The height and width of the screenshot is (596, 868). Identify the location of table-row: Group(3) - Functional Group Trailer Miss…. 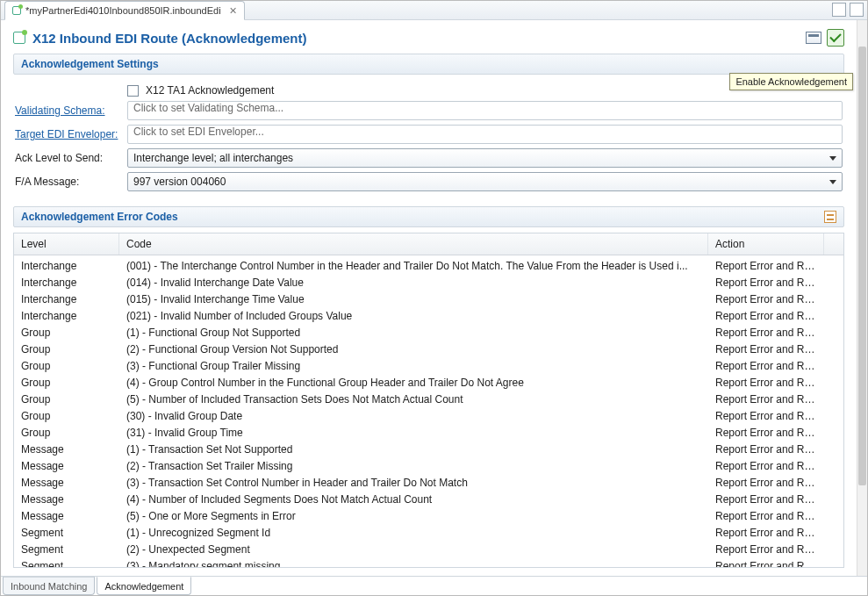
(428, 365).